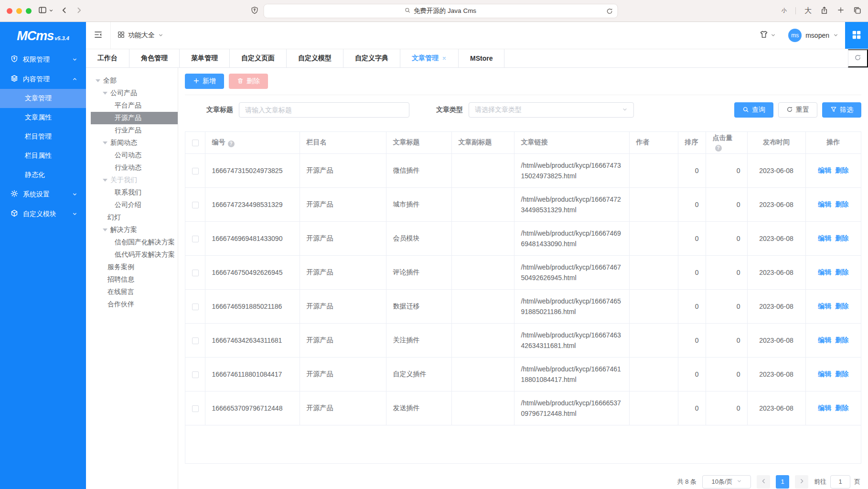 This screenshot has width=868, height=489. What do you see at coordinates (46, 11) in the screenshot?
I see `browser-sidebar-toggle` at bounding box center [46, 11].